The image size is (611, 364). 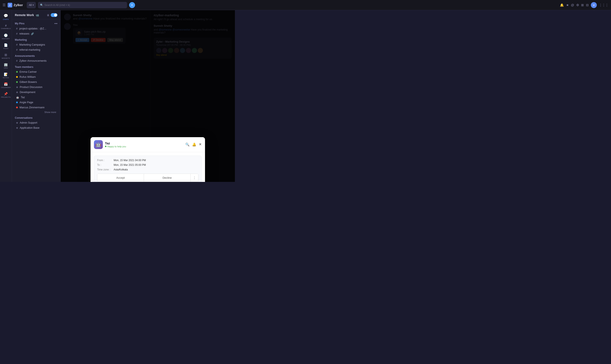 What do you see at coordinates (36, 66) in the screenshot?
I see `team-members-group-label: Team members` at bounding box center [36, 66].